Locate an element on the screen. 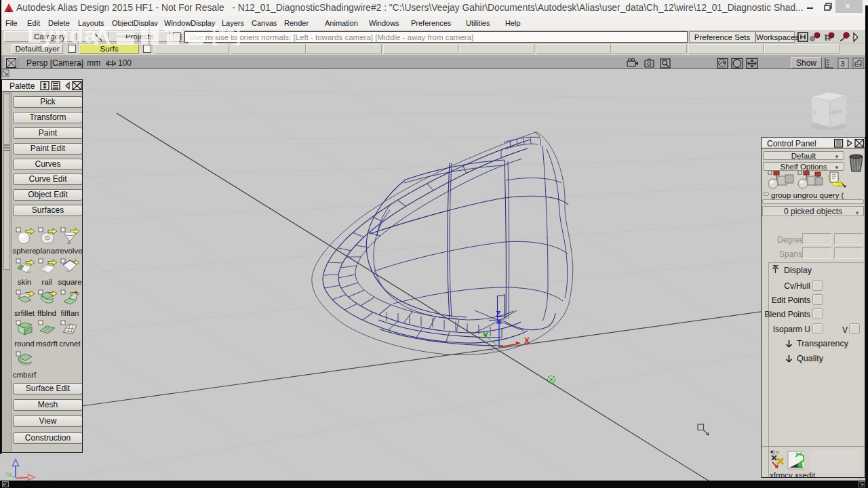  svg-text: Y is located at coordinates (486, 336).